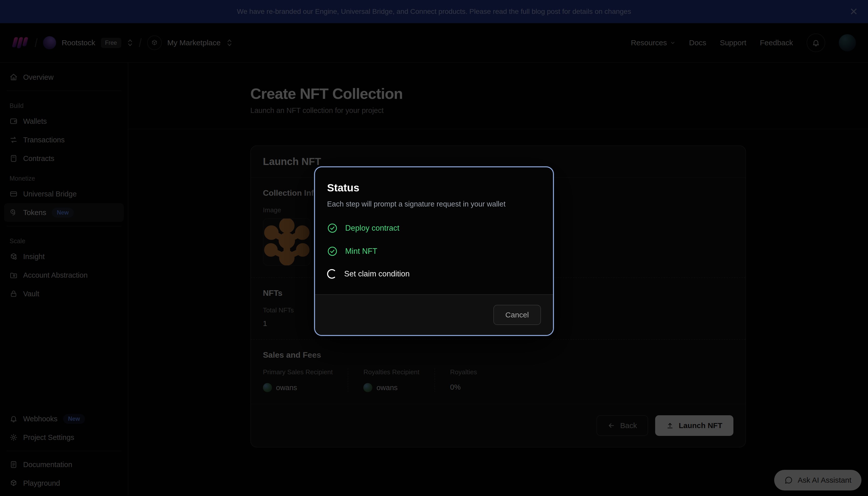 The image size is (868, 496). I want to click on step-label: Deploy contract, so click(372, 228).